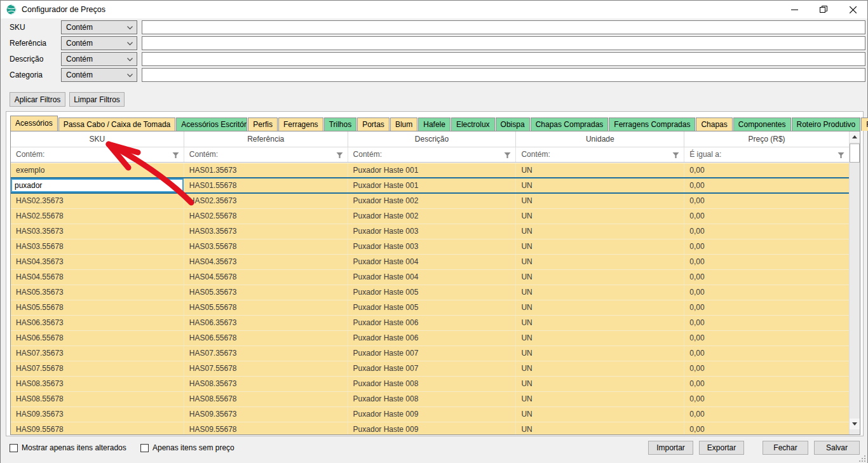 The width and height of the screenshot is (868, 463). What do you see at coordinates (430, 232) in the screenshot?
I see `table-row: HAS03.35673HAS03.35673Puxador Haste 003U…` at bounding box center [430, 232].